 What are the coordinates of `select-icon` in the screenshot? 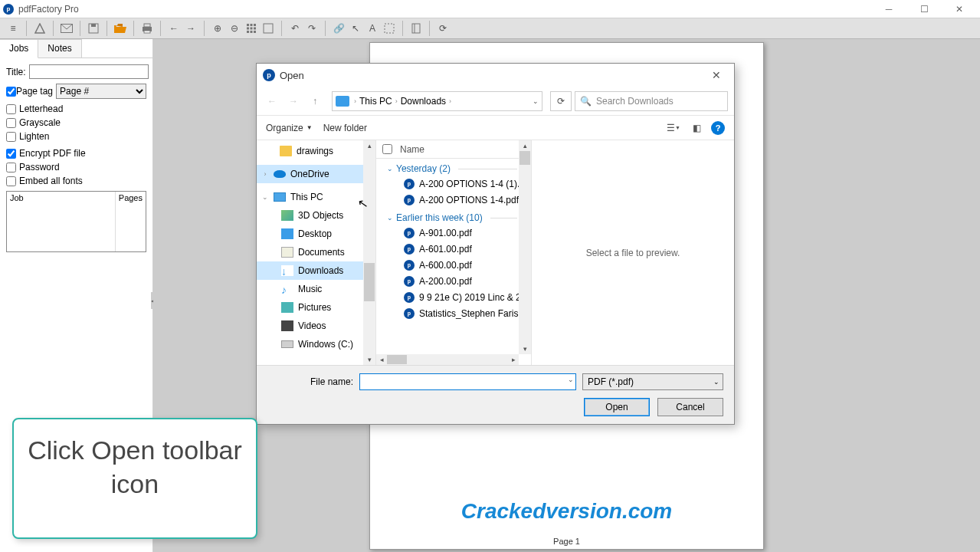 It's located at (389, 28).